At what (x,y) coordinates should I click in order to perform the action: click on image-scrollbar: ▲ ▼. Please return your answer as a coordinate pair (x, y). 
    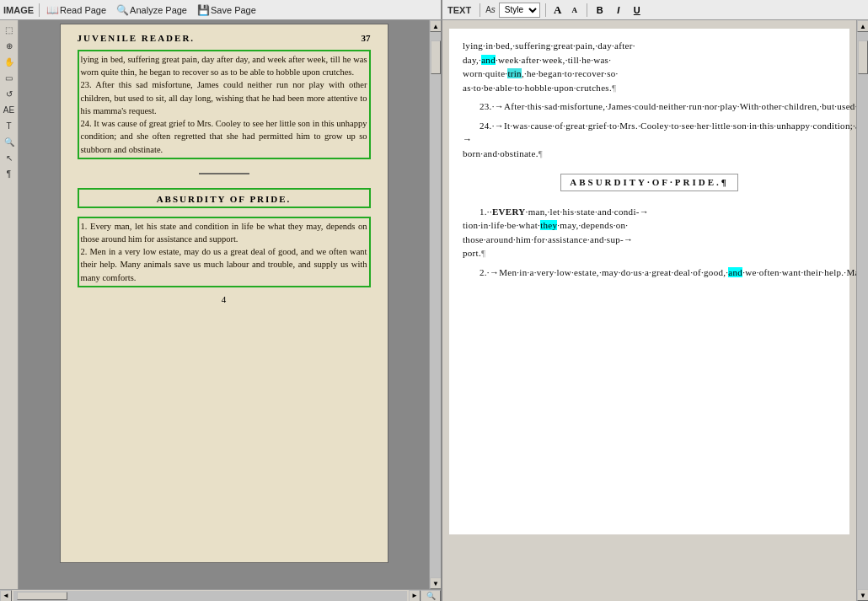
    Looking at the image, I should click on (435, 305).